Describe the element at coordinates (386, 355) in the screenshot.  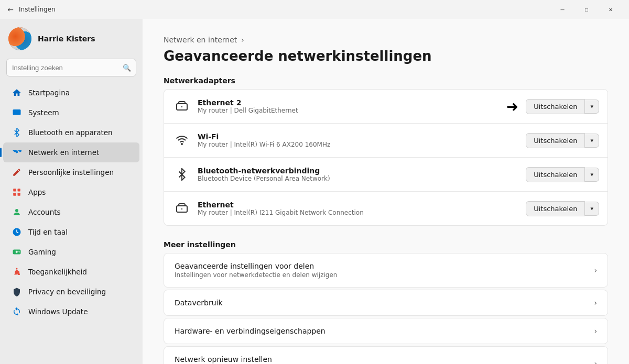
I see `meer-item: Netwerk opnieuw instellen De fabrieksins…` at that location.